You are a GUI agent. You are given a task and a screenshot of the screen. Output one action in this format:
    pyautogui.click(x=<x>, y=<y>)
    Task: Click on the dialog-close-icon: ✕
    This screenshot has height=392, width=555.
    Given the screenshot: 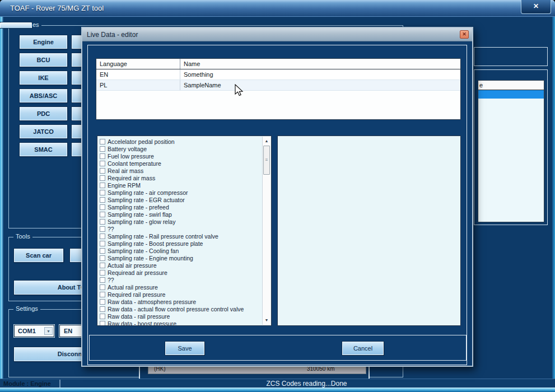 What is the action you would take?
    pyautogui.click(x=464, y=35)
    